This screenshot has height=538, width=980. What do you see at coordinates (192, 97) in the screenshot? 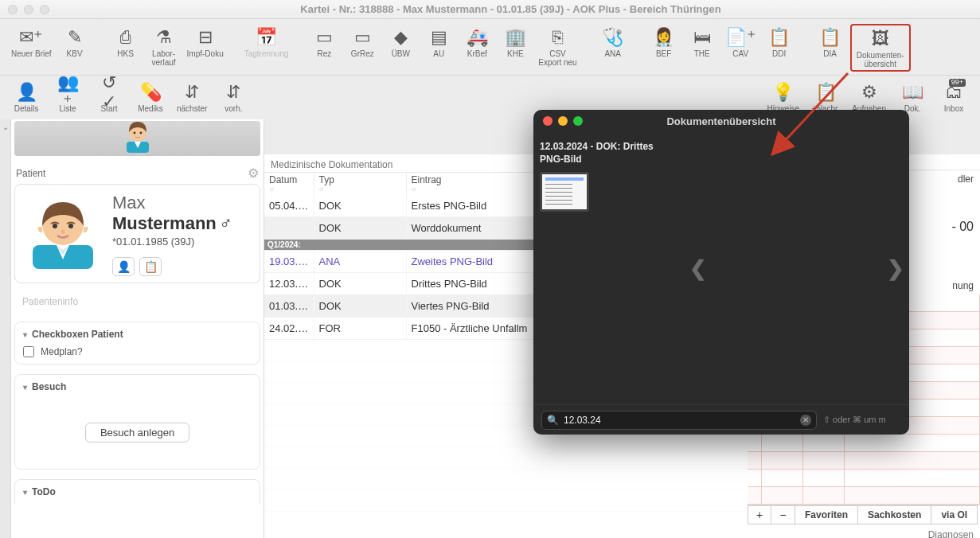
I see `toolbar-naechster: ⇵nächster` at bounding box center [192, 97].